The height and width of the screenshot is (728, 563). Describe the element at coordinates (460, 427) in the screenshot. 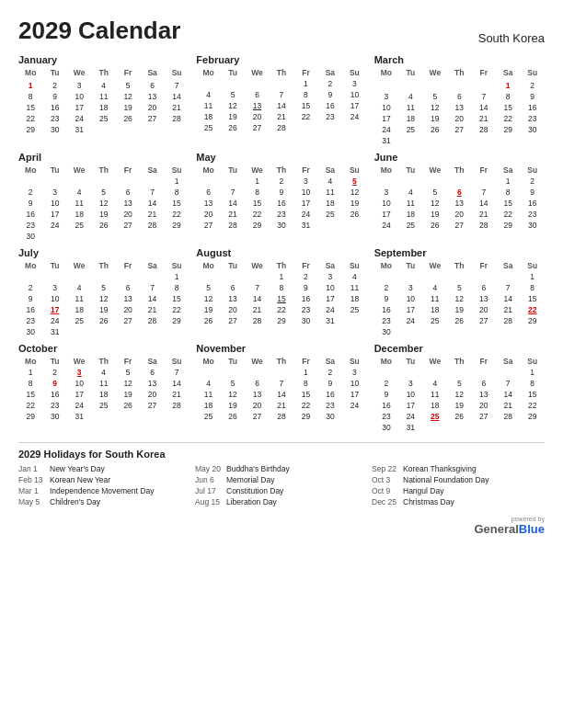

I see `week-row: 3031` at that location.